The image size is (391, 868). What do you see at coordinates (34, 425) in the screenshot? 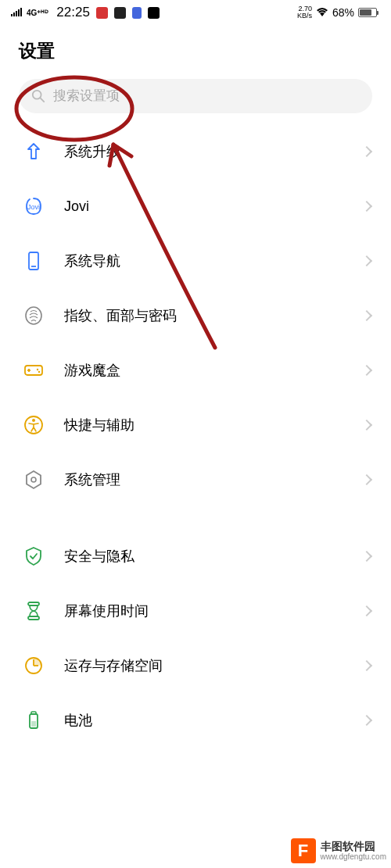
I see `accessibility-icon` at bounding box center [34, 425].